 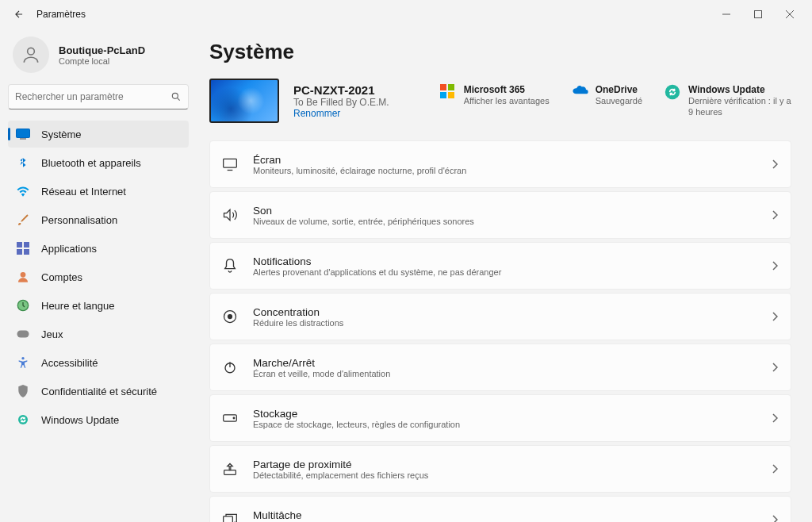 I want to click on minimize-button, so click(x=726, y=14).